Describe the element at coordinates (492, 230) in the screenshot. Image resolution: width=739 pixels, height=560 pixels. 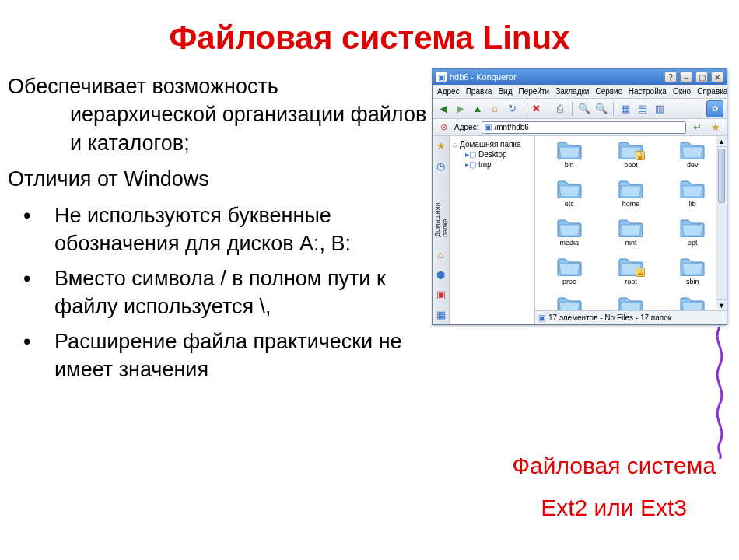
I see `tree-panel: ⌂ Домашняя папка ▸▢ Desktop ▸▢ tmp` at that location.